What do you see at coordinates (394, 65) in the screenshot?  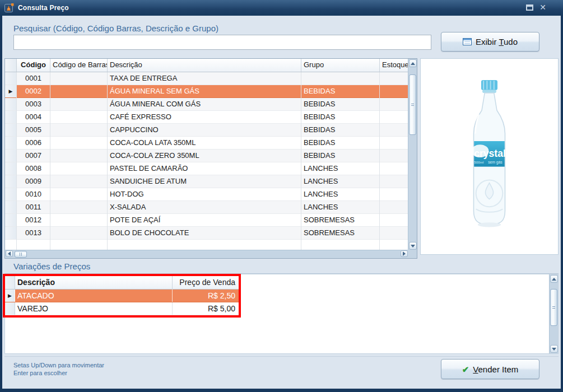 I see `grid-header-estoque: Estoque` at bounding box center [394, 65].